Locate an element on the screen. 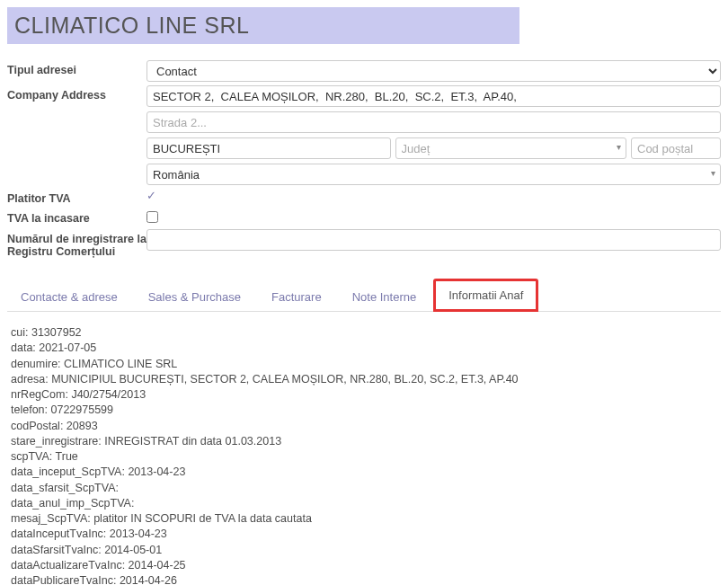  label-platitor-tva: Platitor TVA is located at coordinates (77, 197).